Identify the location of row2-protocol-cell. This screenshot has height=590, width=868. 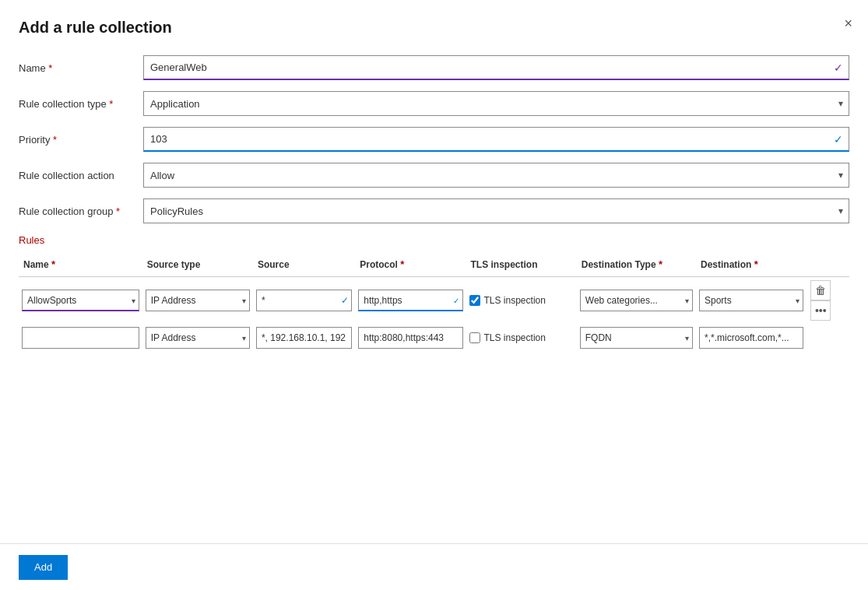
(410, 338).